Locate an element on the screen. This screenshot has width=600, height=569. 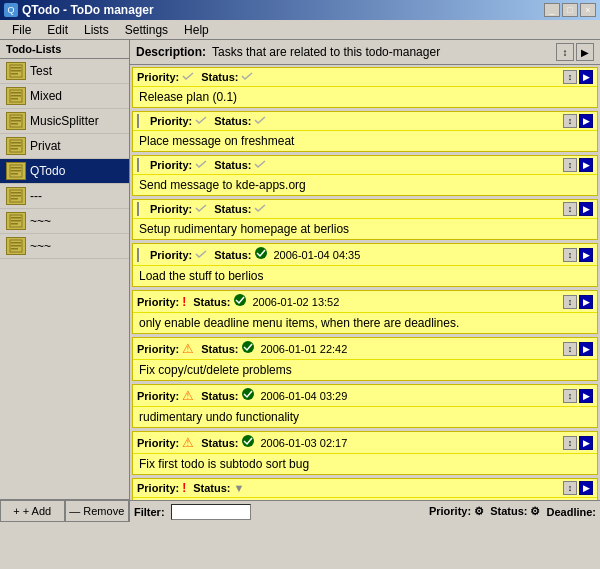
todo-expand-5: ↕ is located at coordinates (570, 302).